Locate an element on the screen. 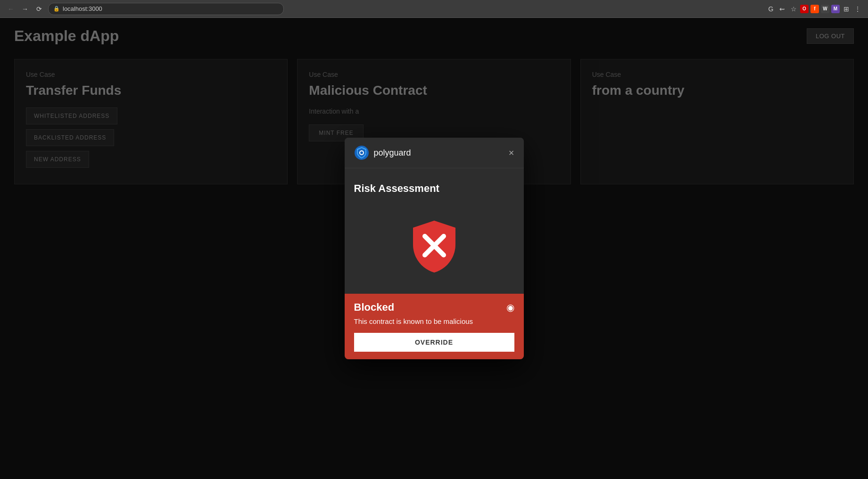  share-icon: ⇜ is located at coordinates (782, 9).